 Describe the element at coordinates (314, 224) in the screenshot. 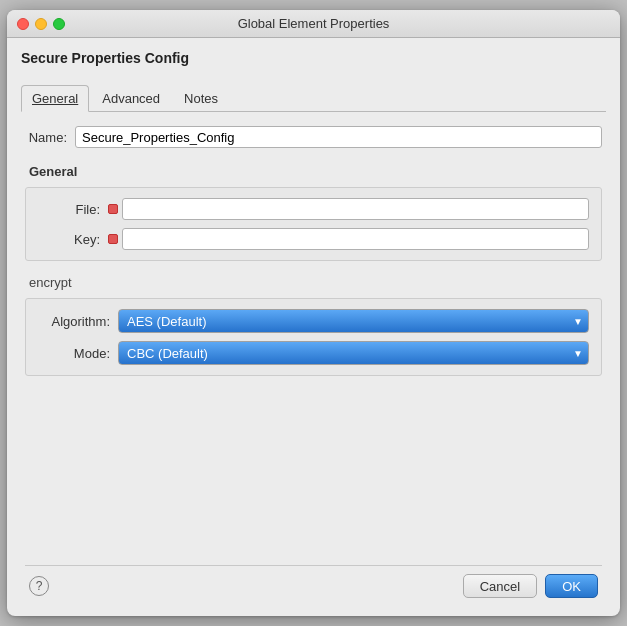

I see `general-section: File: Key:` at that location.